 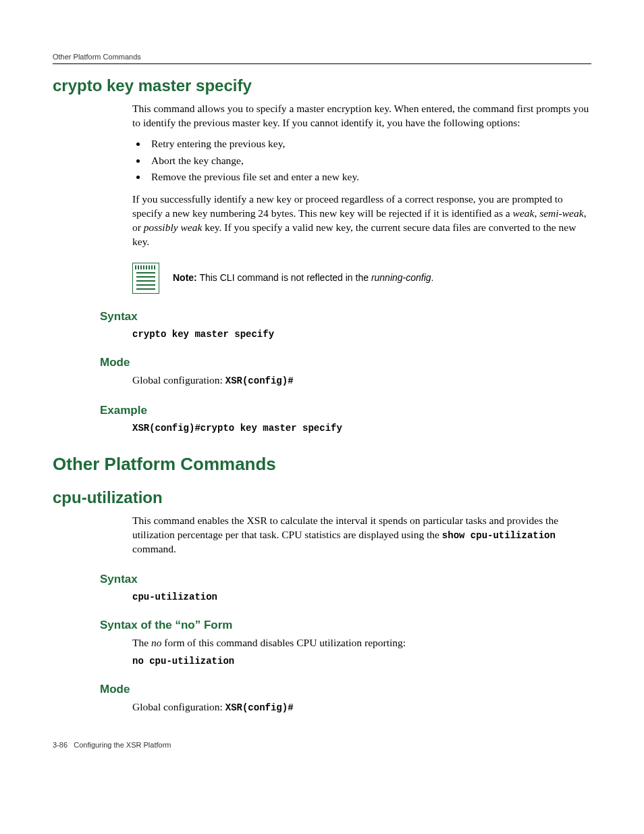 I want to click on note-icon, so click(x=146, y=278).